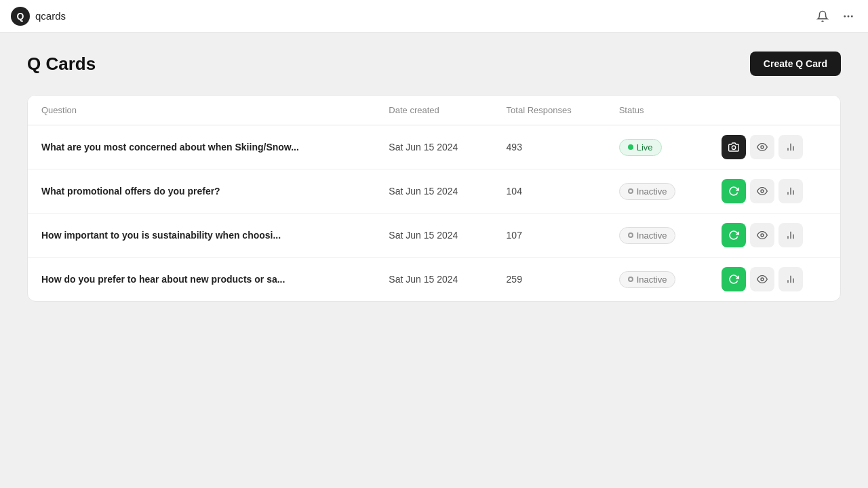 The image size is (868, 488). Describe the element at coordinates (549, 191) in the screenshot. I see `responses-cell: 104` at that location.